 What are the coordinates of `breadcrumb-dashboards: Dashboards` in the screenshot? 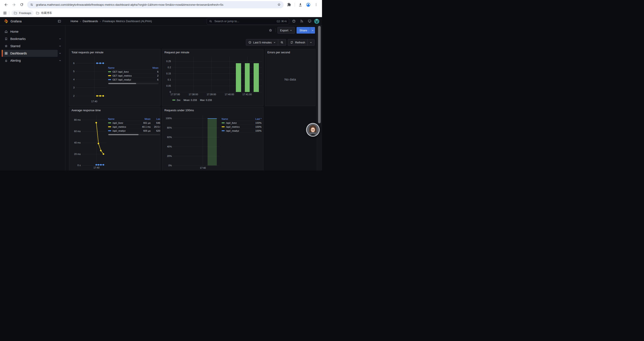 It's located at (90, 21).